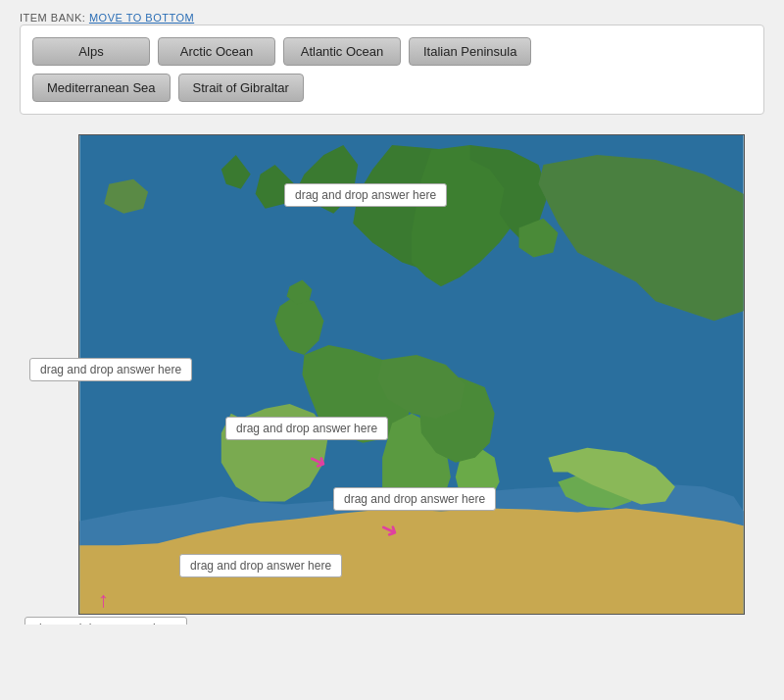 The image size is (784, 700). Describe the element at coordinates (342, 51) in the screenshot. I see `chip-atlantic-ocean: Atlantic Ocean` at that location.